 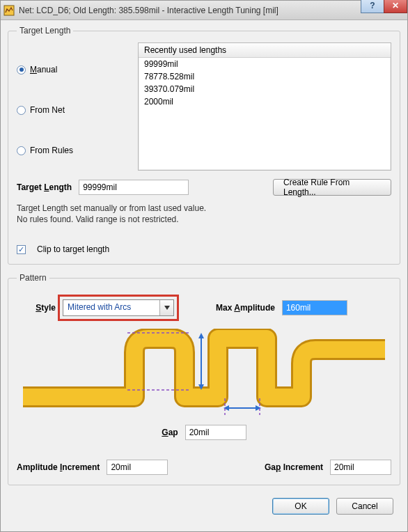 I want to click on listbox-header: Recently used lengths, so click(x=265, y=50).